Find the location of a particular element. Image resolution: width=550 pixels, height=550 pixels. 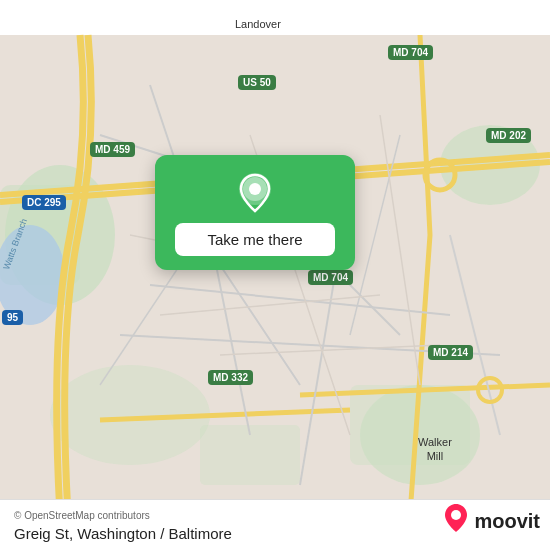

moovit-pin-icon is located at coordinates (456, 521).